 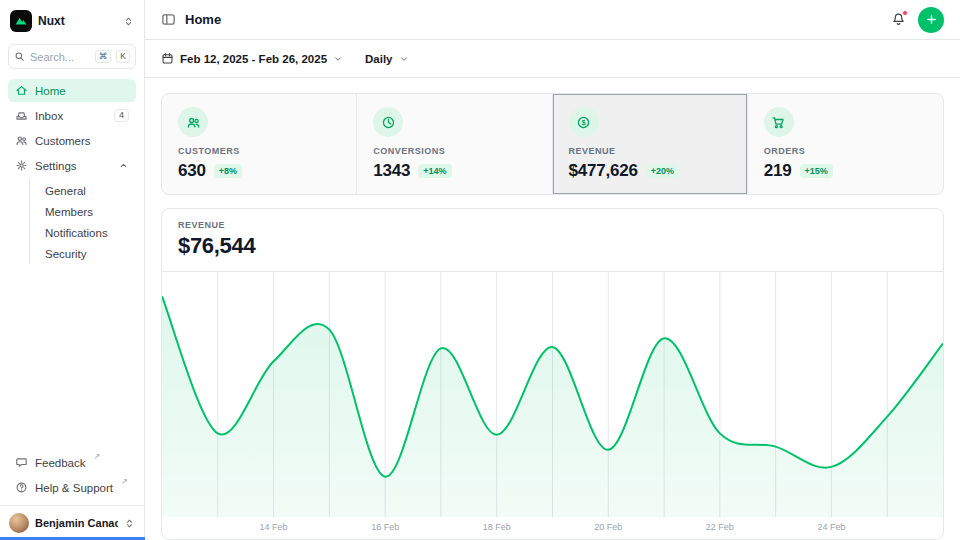 I want to click on stat-label: REVENUE, so click(x=650, y=151).